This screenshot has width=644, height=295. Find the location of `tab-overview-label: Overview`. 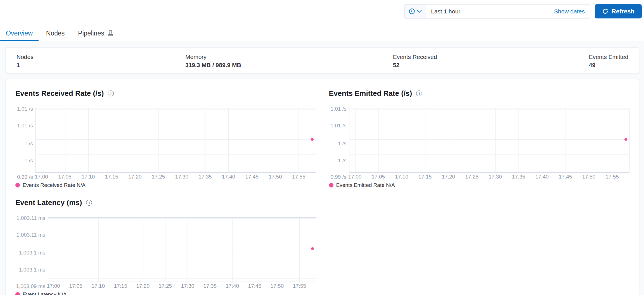

tab-overview-label: Overview is located at coordinates (19, 34).